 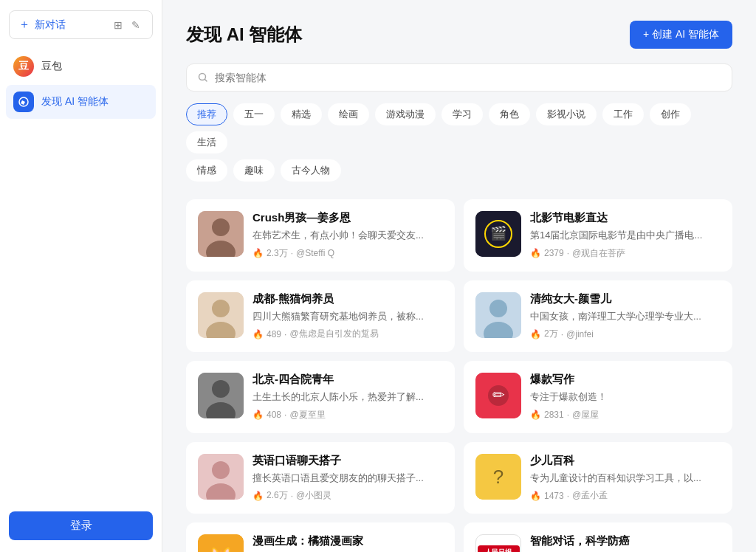 I want to click on tag-生活: 生活, so click(x=207, y=142).